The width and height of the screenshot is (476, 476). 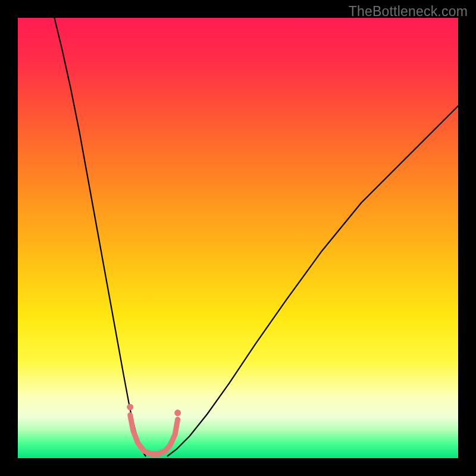 What do you see at coordinates (130, 407) in the screenshot?
I see `series-lobe-dot-left` at bounding box center [130, 407].